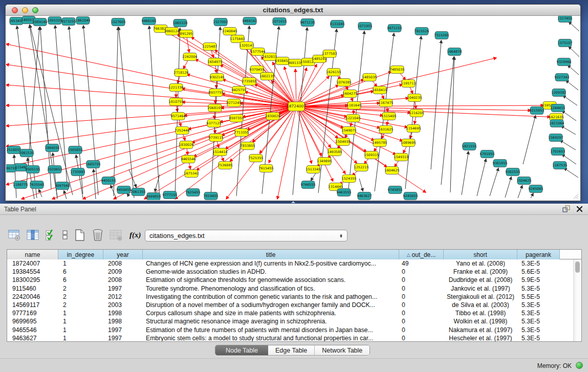  What do you see at coordinates (335, 152) in the screenshot?
I see `network-node: 1493585` at bounding box center [335, 152].